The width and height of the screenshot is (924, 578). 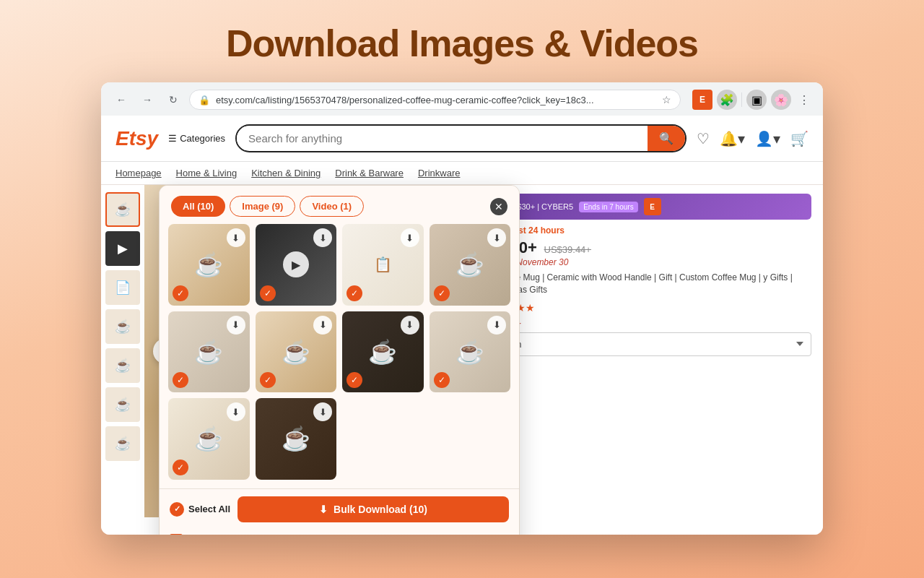 I want to click on download-btn-3: ⬇, so click(x=410, y=238).